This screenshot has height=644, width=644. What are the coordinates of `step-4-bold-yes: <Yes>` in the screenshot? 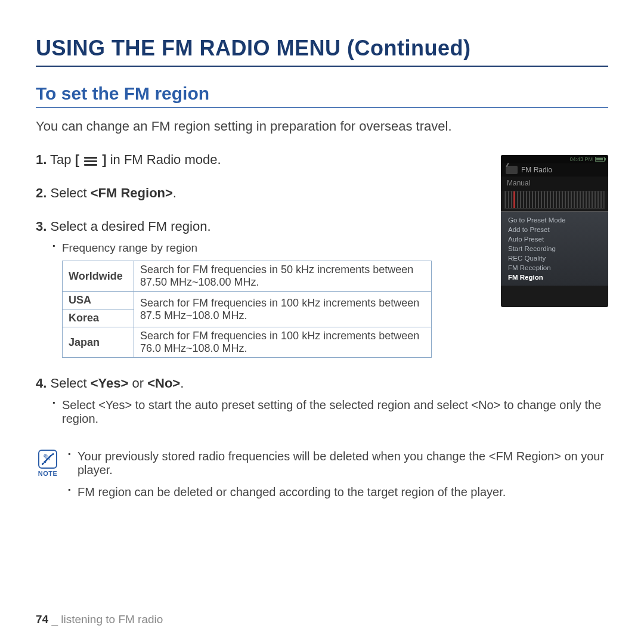 It's located at (110, 383).